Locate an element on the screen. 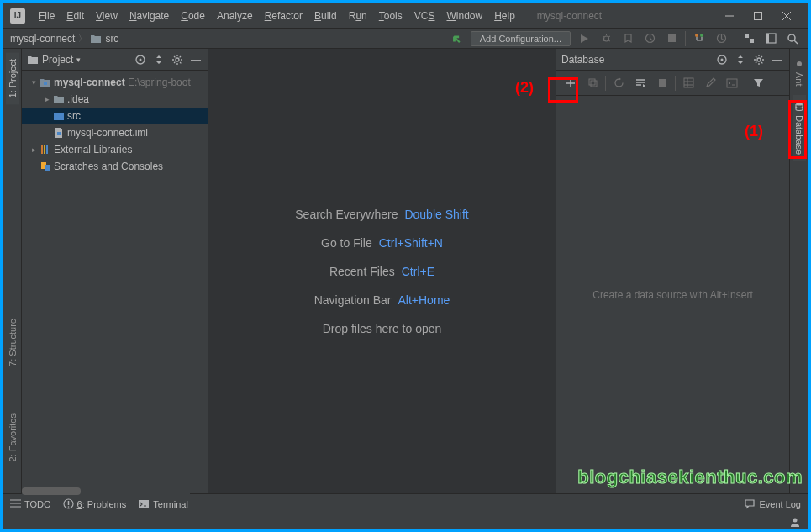 The image size is (811, 532). hammer-icon is located at coordinates (457, 39).